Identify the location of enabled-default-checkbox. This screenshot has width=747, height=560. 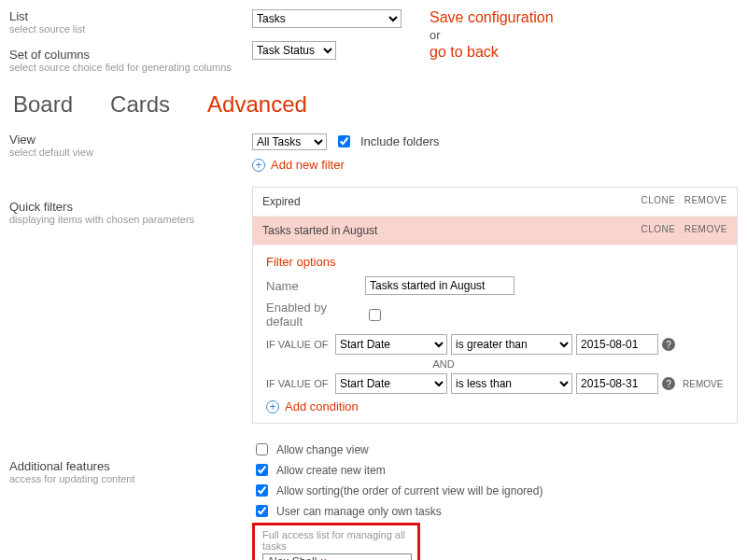
(375, 315).